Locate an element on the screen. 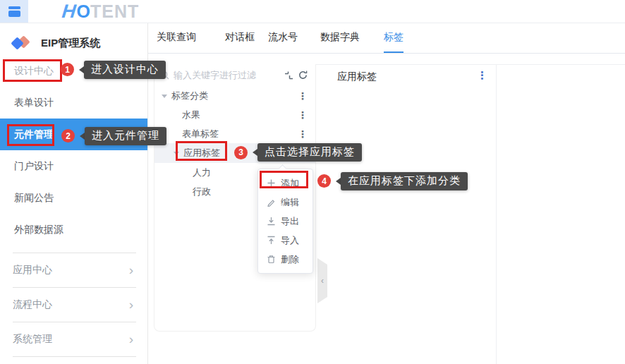 The width and height of the screenshot is (625, 364). sidebar-toggle-button is located at coordinates (14, 11).